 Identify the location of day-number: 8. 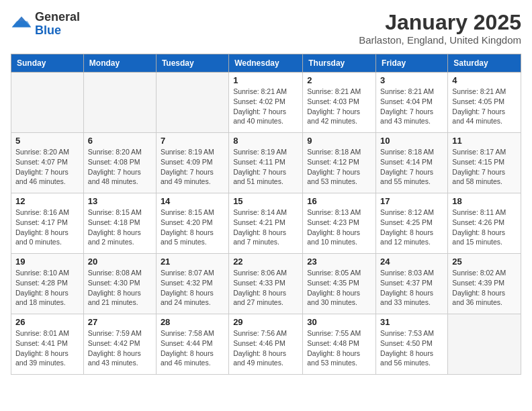
(266, 141).